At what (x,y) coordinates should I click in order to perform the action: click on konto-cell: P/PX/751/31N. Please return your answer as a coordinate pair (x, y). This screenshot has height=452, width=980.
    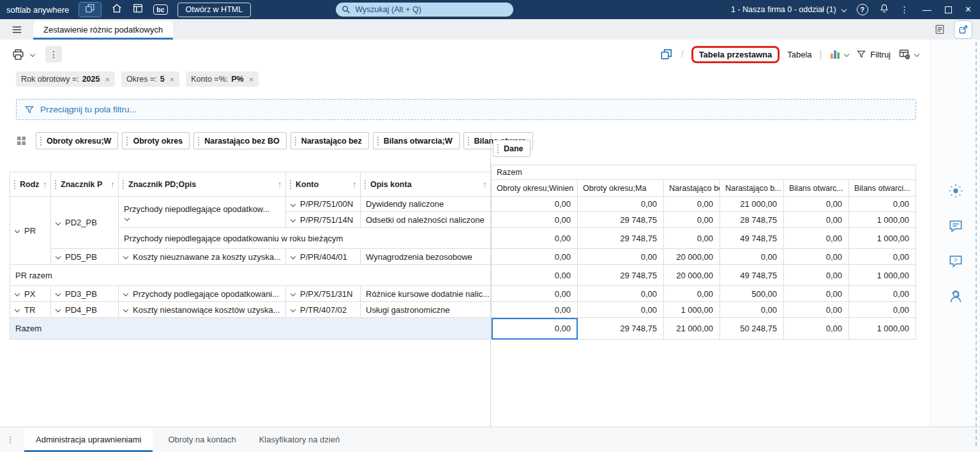
    Looking at the image, I should click on (323, 294).